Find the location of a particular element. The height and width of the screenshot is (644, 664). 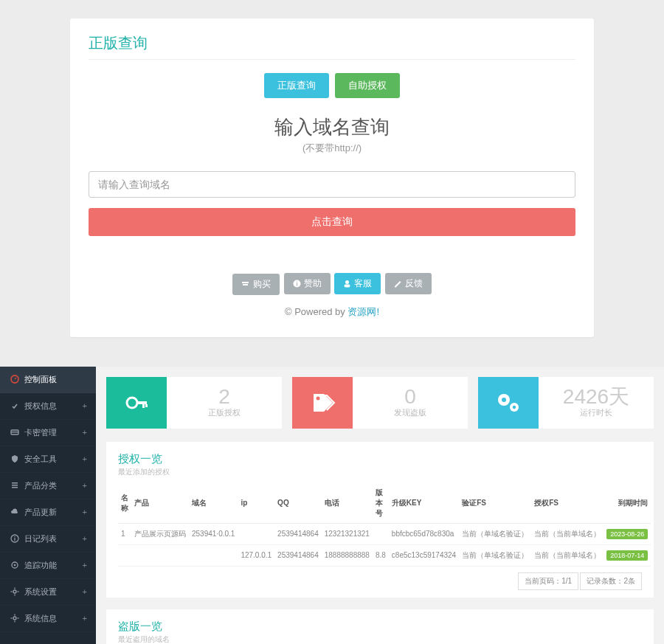

auth-col-header: 名称 is located at coordinates (125, 503).